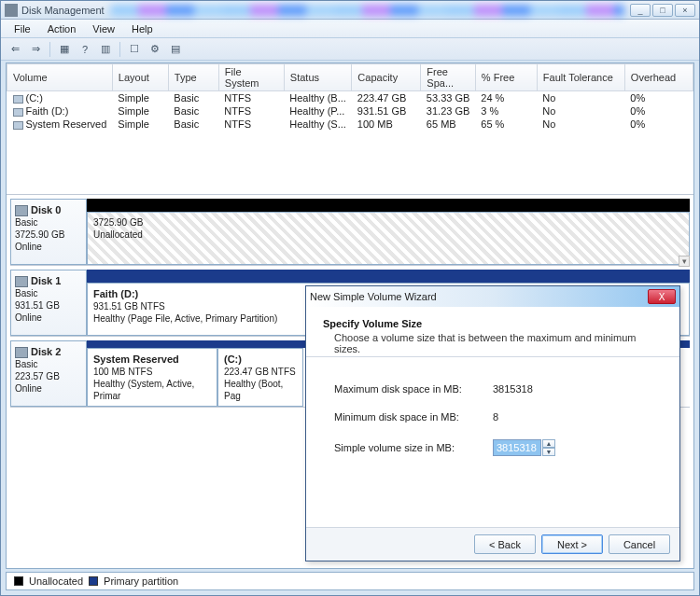 The image size is (700, 596). I want to click on wizard-sub: Choose a volume size that is between the…, so click(498, 343).